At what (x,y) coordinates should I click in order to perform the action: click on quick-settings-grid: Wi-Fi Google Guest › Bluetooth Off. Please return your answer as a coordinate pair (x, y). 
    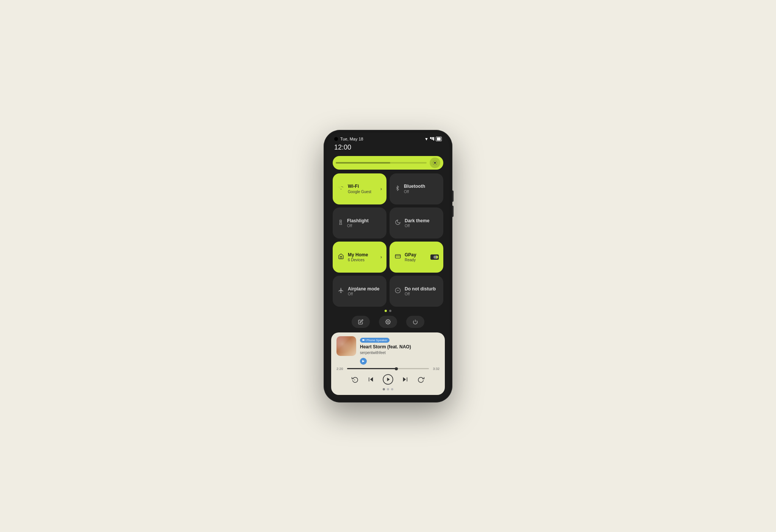
    Looking at the image, I should click on (388, 240).